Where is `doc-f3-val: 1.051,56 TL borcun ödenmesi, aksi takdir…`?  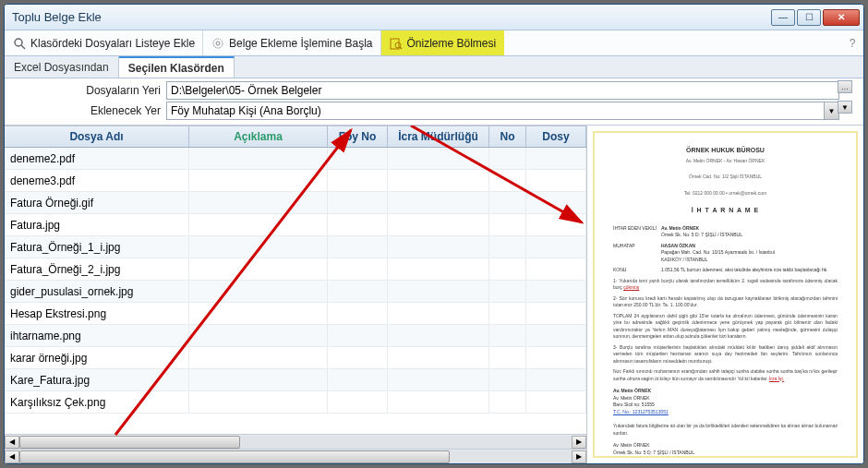 doc-f3-val: 1.051,56 TL borcun ödenmesi, aksi takdir… is located at coordinates (750, 270).